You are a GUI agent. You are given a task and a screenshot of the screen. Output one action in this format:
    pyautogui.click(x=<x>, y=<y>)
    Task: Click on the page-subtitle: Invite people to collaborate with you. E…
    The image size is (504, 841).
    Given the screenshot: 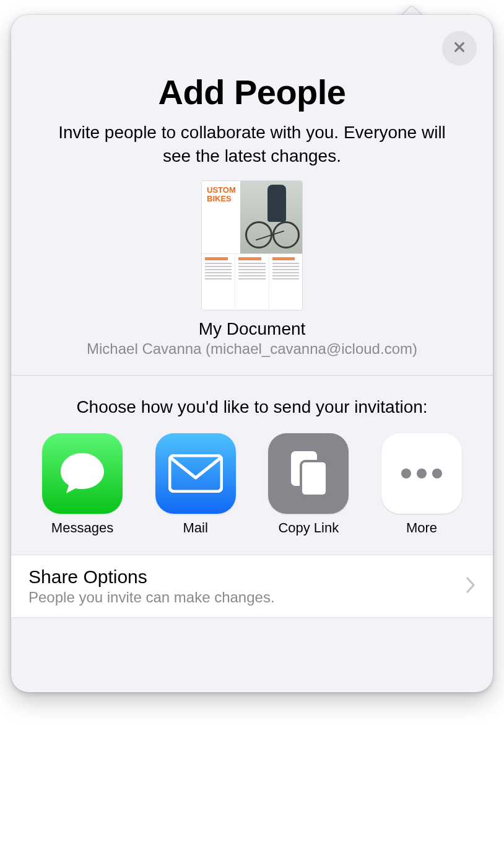 What is the action you would take?
    pyautogui.click(x=252, y=144)
    